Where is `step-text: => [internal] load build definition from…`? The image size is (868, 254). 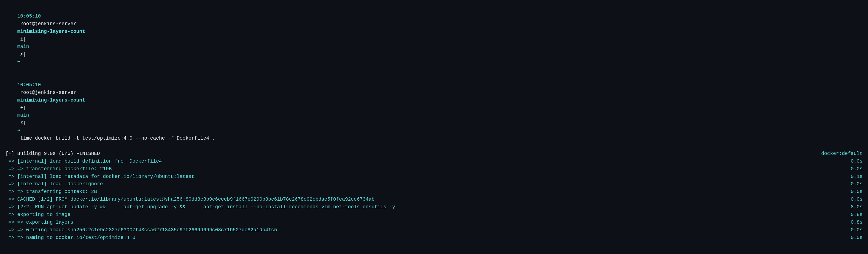
step-text: => [internal] load build definition from… is located at coordinates (425, 161).